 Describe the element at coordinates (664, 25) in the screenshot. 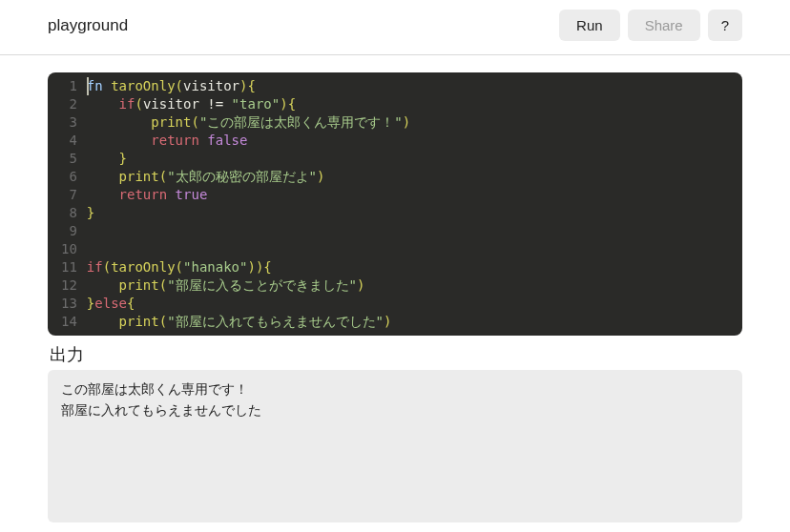

I see `share-button: Share` at that location.